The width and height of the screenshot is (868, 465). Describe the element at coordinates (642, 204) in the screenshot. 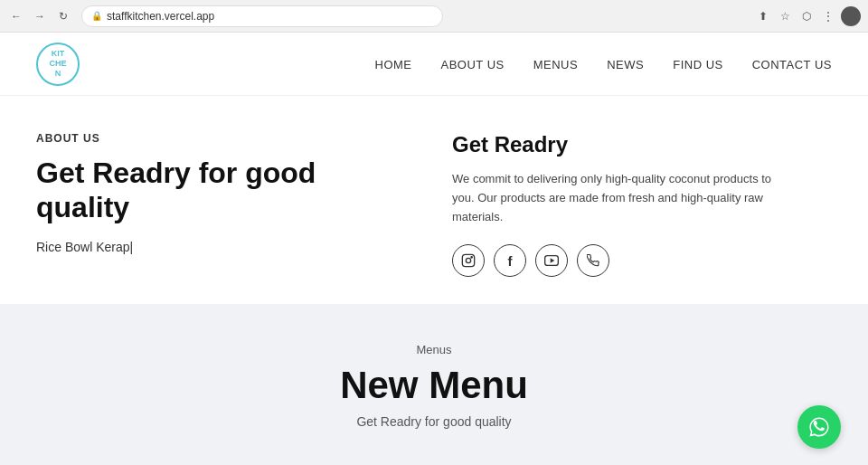

I see `about-right: Get Readry We commit to delivering only …` at that location.